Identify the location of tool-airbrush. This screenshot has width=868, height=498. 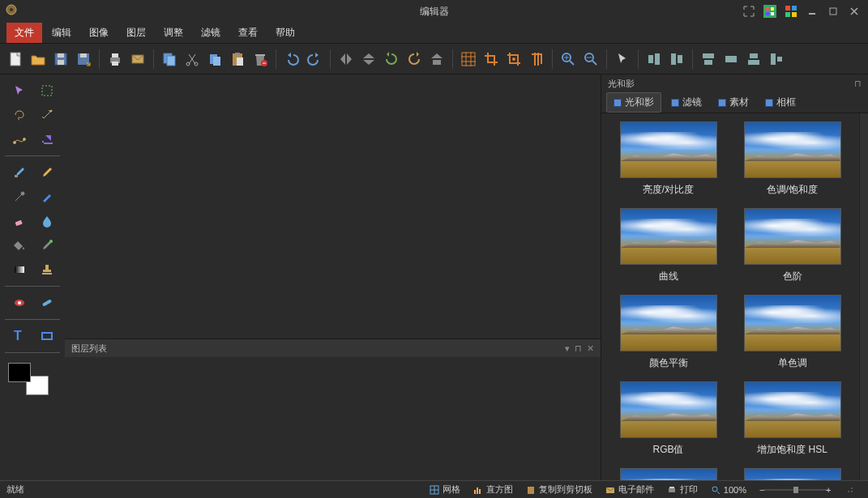
(19, 197).